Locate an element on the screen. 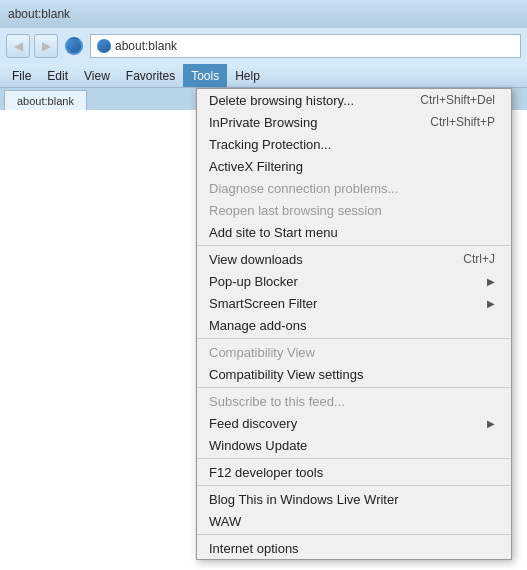 This screenshot has height=570, width=527. menu-internet-options: Internet options is located at coordinates (354, 548).